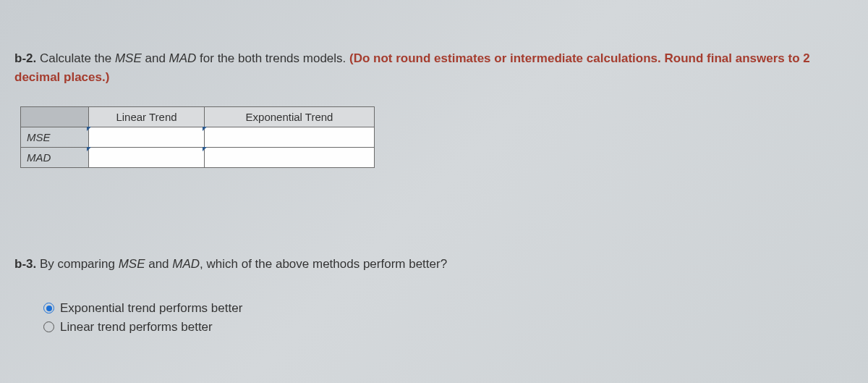 This screenshot has width=868, height=383. Describe the element at coordinates (289, 117) in the screenshot. I see `col-header-exponential: Exponential Trend` at that location.